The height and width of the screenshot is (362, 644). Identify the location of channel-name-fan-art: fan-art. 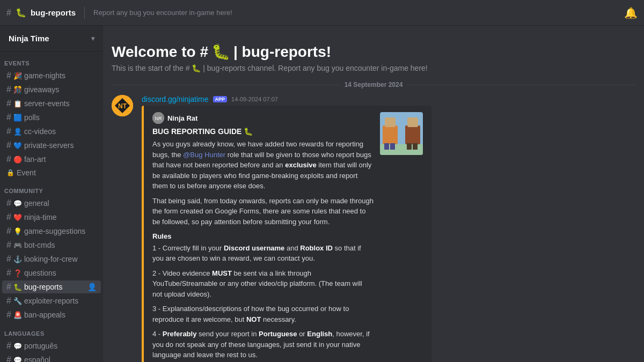
(60, 159).